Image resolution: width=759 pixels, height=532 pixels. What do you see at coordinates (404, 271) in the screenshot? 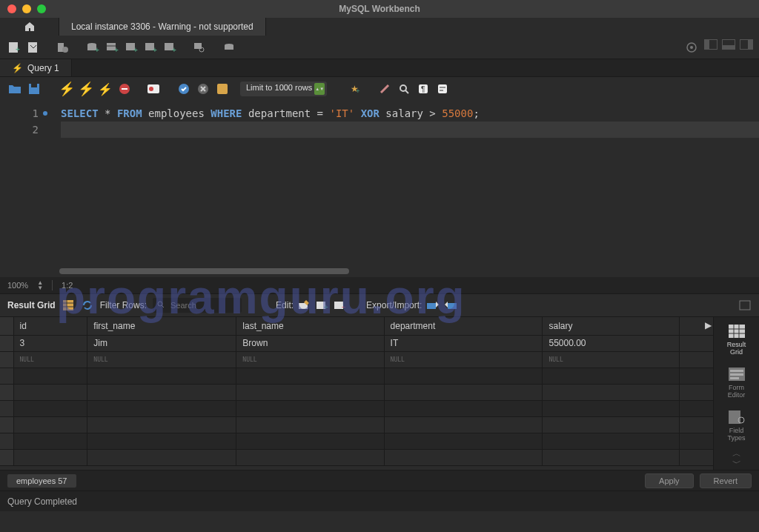
I see `editor-scrollbar` at bounding box center [404, 271].